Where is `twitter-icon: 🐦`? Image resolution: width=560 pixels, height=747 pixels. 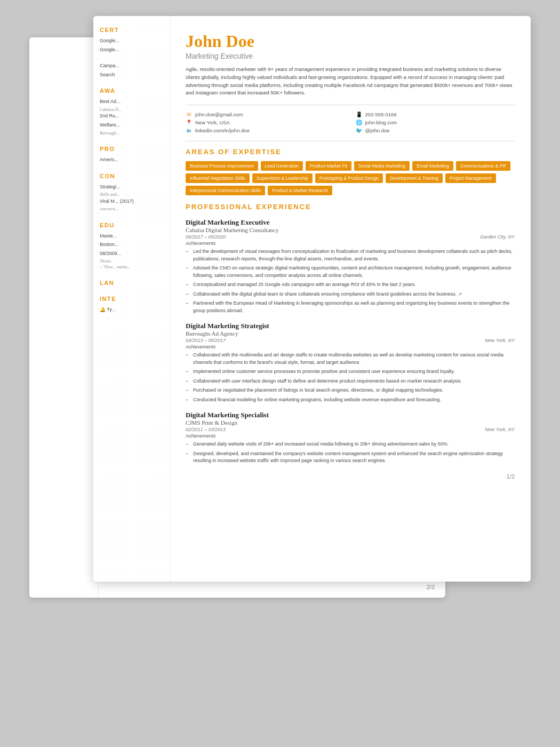
twitter-icon: 🐦 is located at coordinates (359, 130).